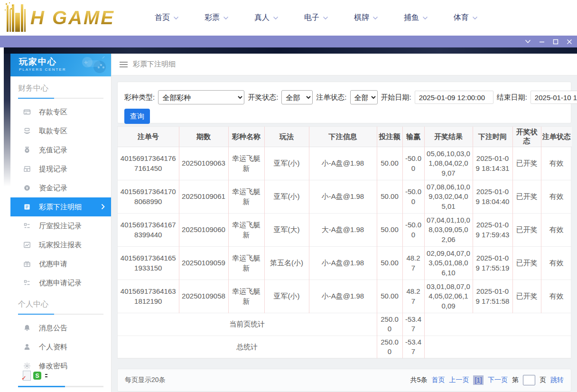  What do you see at coordinates (61, 150) in the screenshot?
I see `sidebar-item-充值记录: 充值记录` at bounding box center [61, 150].